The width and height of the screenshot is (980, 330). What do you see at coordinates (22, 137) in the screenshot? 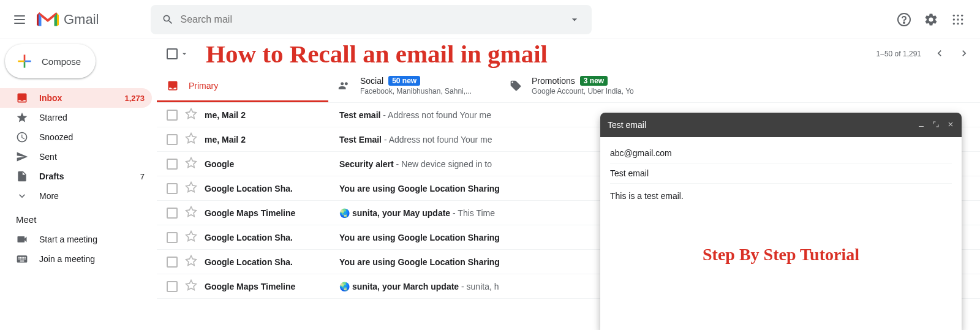
I see `clock-icon` at bounding box center [22, 137].